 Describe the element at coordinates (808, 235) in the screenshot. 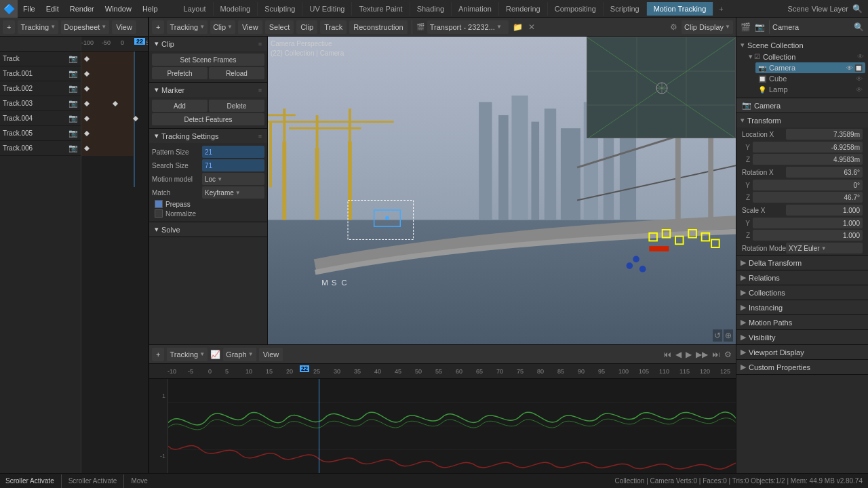

I see `scale-z-value: 1.000` at that location.